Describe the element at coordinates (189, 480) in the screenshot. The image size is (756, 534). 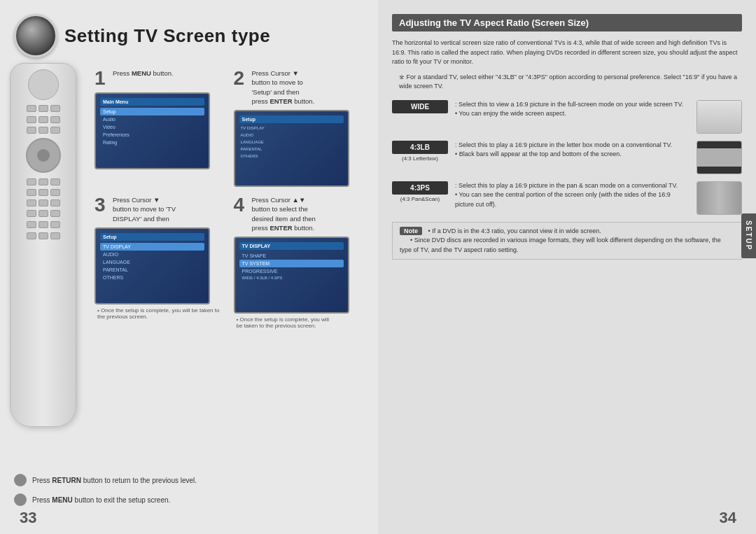
I see `bottom-note-1: Press RETURN button to return to the pre…` at that location.